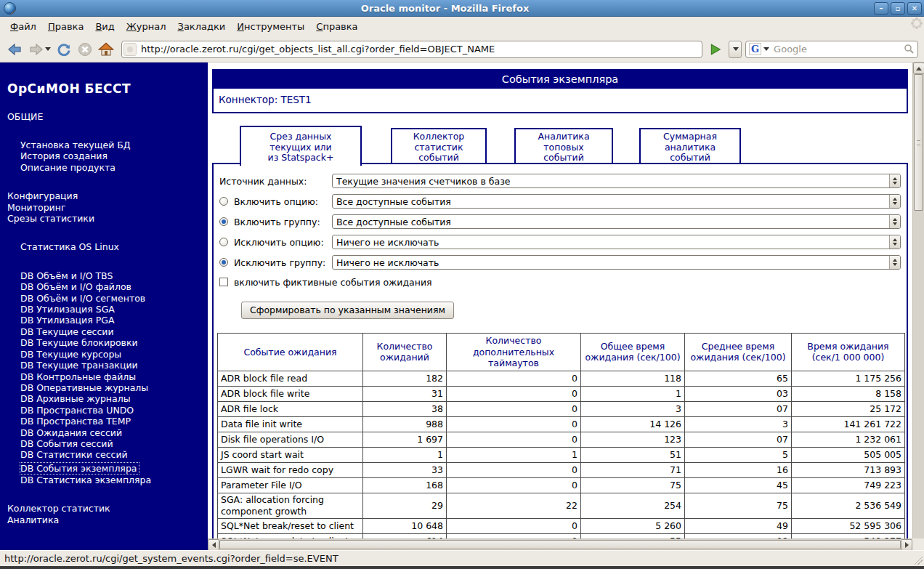 The image size is (924, 569). I want to click on vertical-scroll-thumb, so click(918, 142).